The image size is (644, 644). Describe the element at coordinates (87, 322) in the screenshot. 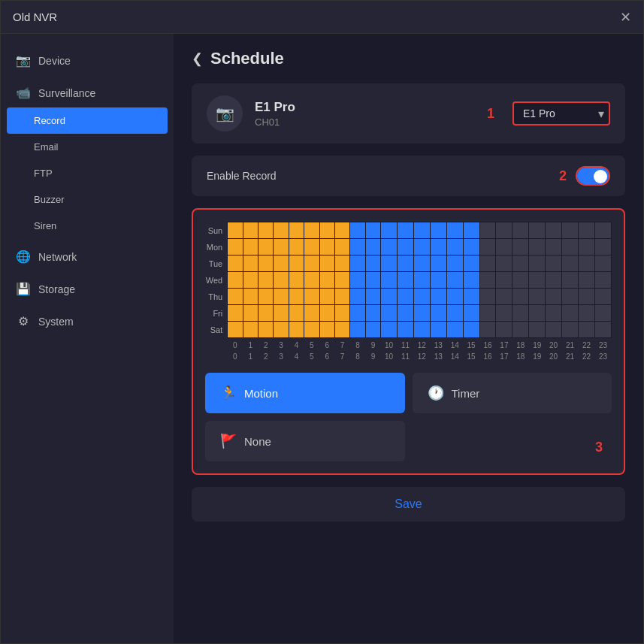

I see `sidebar-item-system: ⚙ System` at that location.